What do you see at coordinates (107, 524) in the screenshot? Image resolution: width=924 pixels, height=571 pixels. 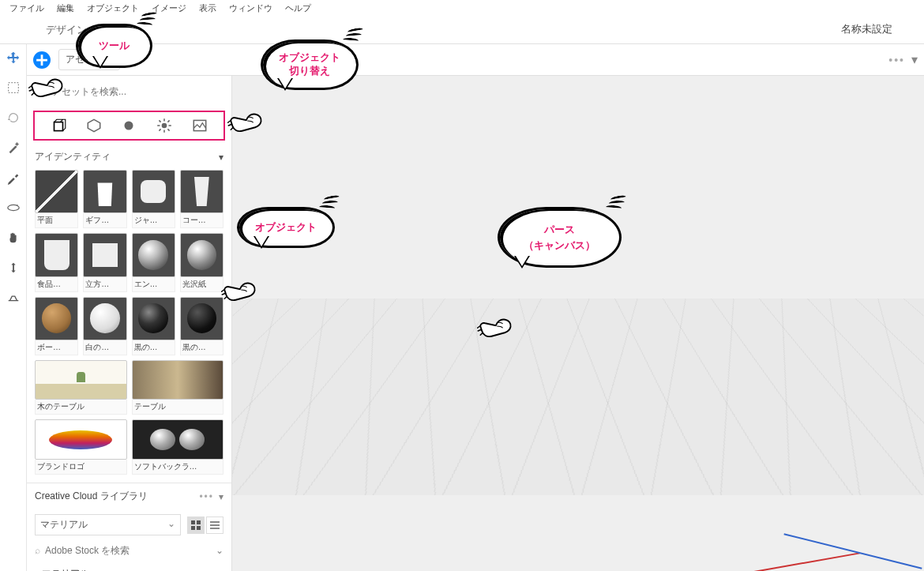 I see `material-dropdown: マテリアル ⌄` at bounding box center [107, 524].